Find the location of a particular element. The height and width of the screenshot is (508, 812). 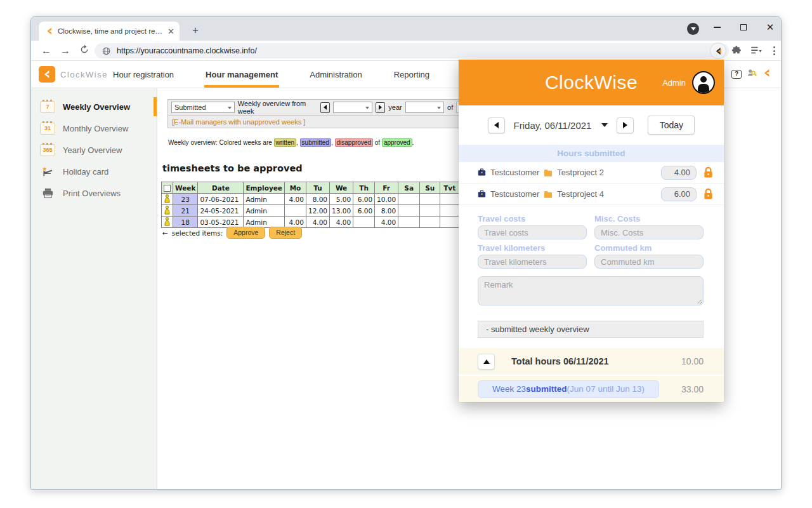

browser-addressbar: ← → https://youraccountname.clockwise.in… is located at coordinates (406, 51).